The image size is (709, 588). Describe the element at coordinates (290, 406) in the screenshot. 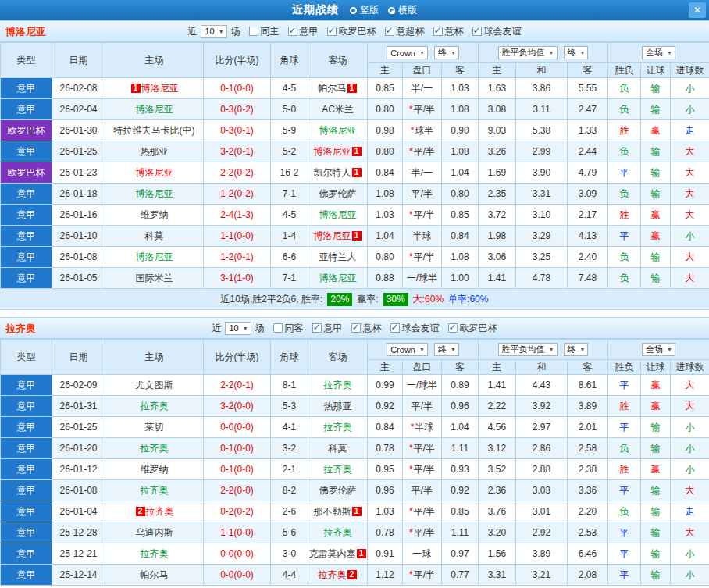

I see `cell-corner: 5-3` at that location.